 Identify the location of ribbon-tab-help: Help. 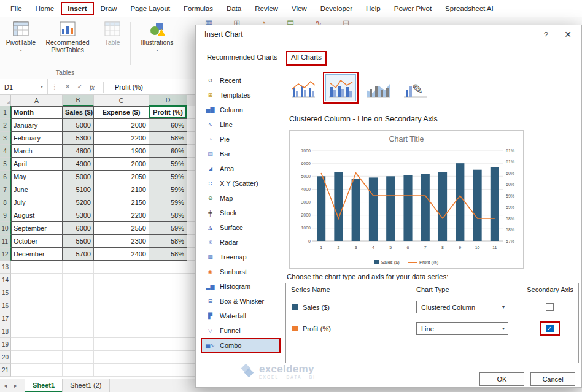
(373, 9).